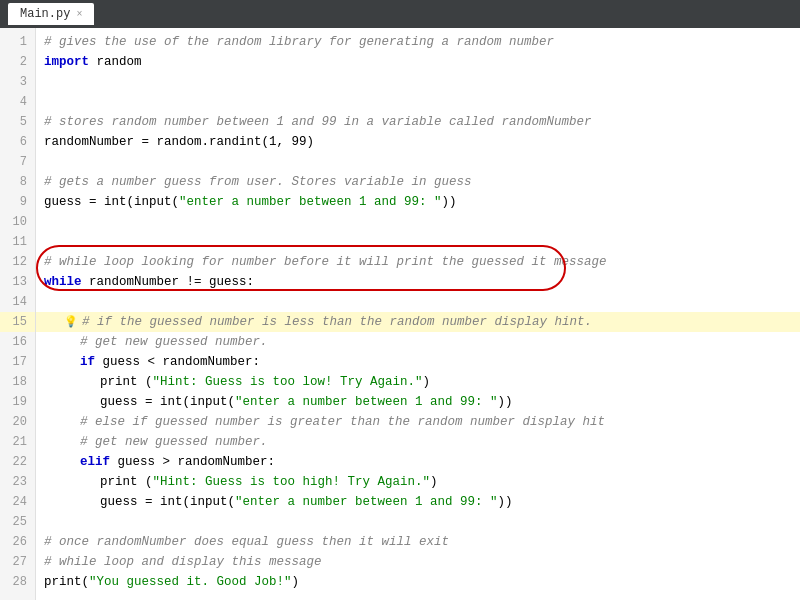  Describe the element at coordinates (418, 382) in the screenshot. I see `code-line-18: print ("Hint: Guess is too low! Try Agai…` at that location.